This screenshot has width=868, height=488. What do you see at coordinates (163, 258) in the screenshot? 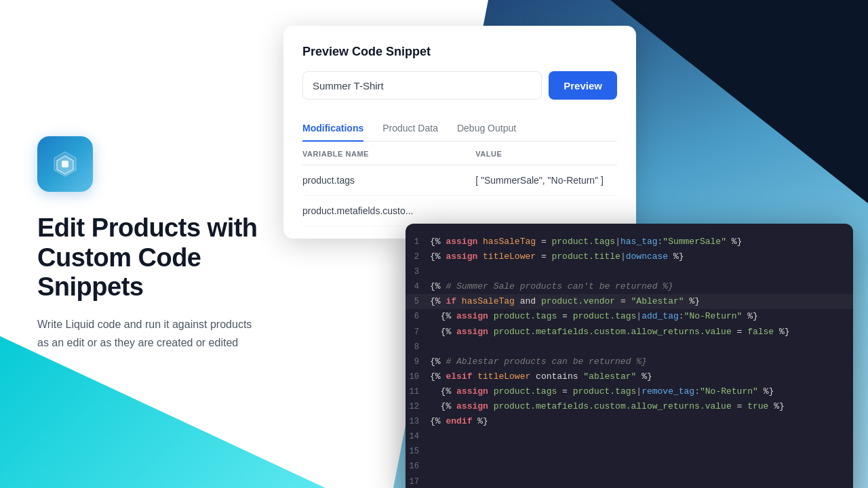
I see `hero-title: Edit Products with Custom Code Snippets` at bounding box center [163, 258].